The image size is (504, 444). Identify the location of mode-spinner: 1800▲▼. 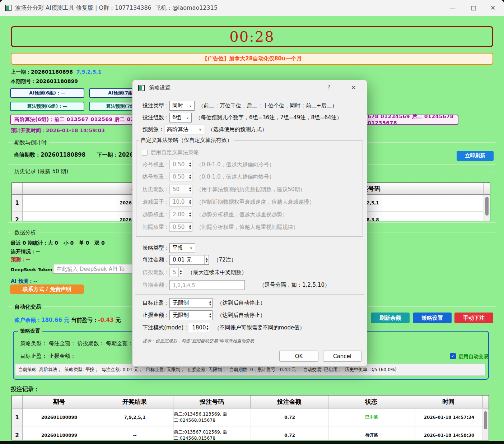
(199, 328).